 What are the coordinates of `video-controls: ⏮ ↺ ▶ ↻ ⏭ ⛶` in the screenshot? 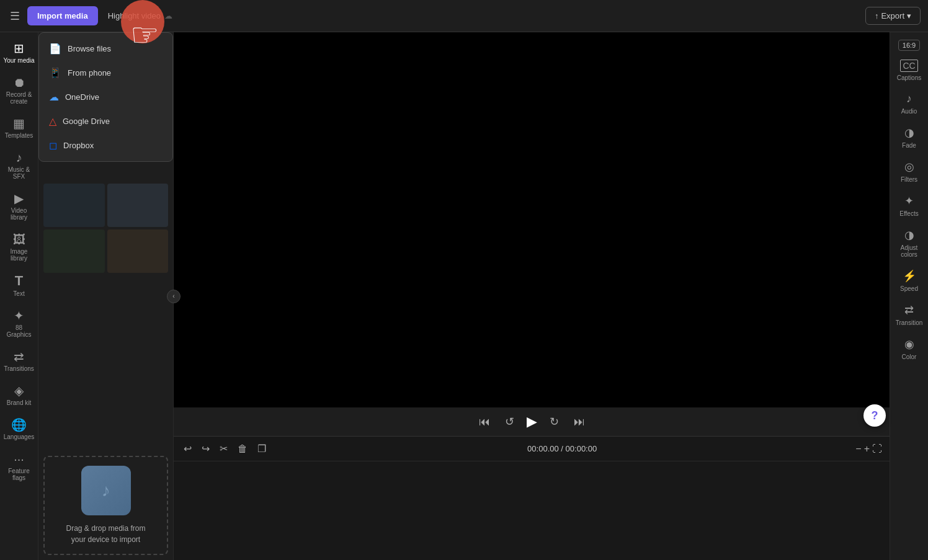 It's located at (532, 422).